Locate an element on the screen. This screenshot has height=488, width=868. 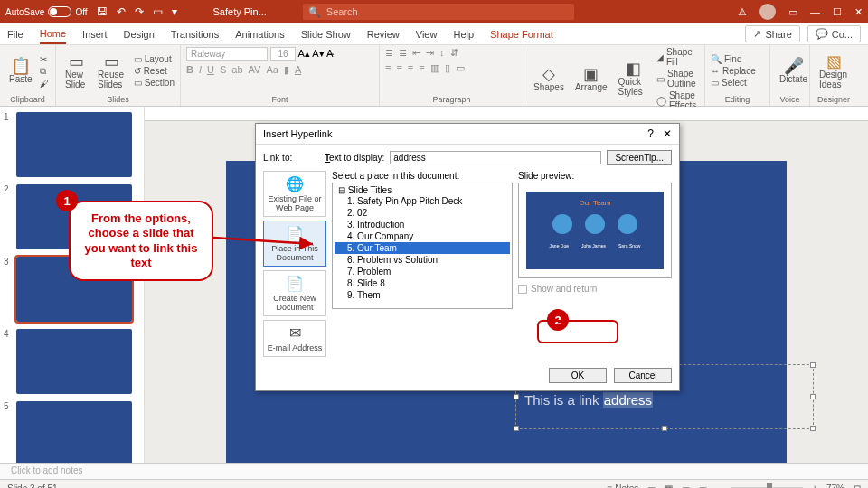
select-button: ▭ Select is located at coordinates (733, 83).